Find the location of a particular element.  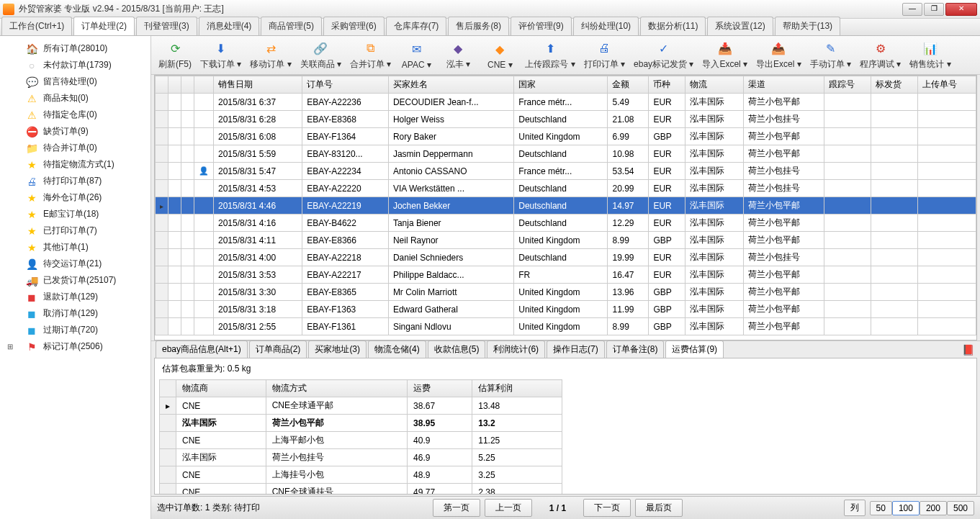

table-row: 2015/8/31 3:18EBAY-F1363Edward GatheralU… is located at coordinates (566, 310).